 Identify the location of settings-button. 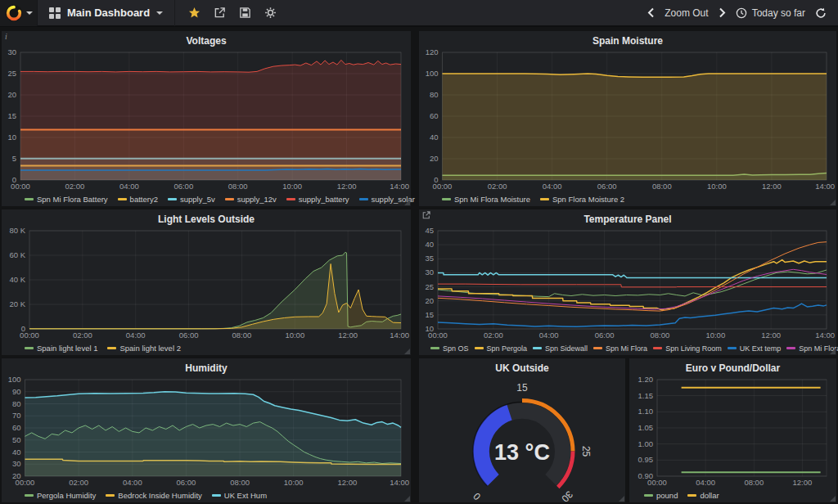
(270, 13).